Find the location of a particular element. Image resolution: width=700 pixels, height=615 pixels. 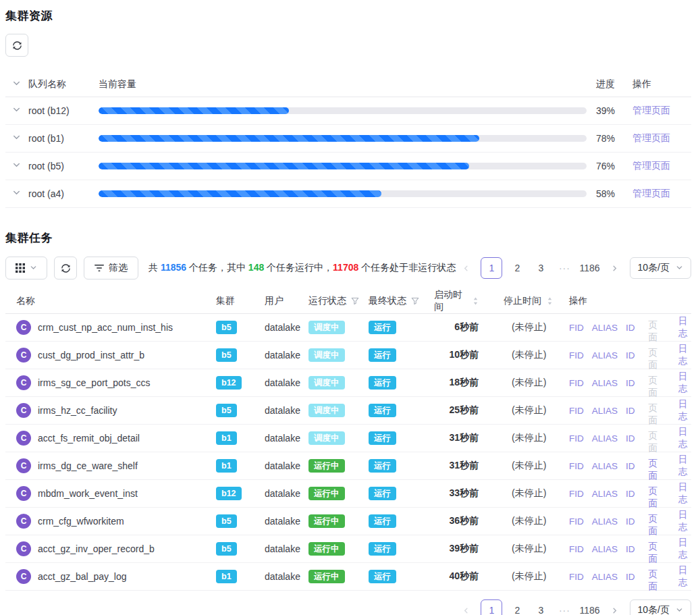

stop-time-col-header: 停止时间 is located at coordinates (522, 301).